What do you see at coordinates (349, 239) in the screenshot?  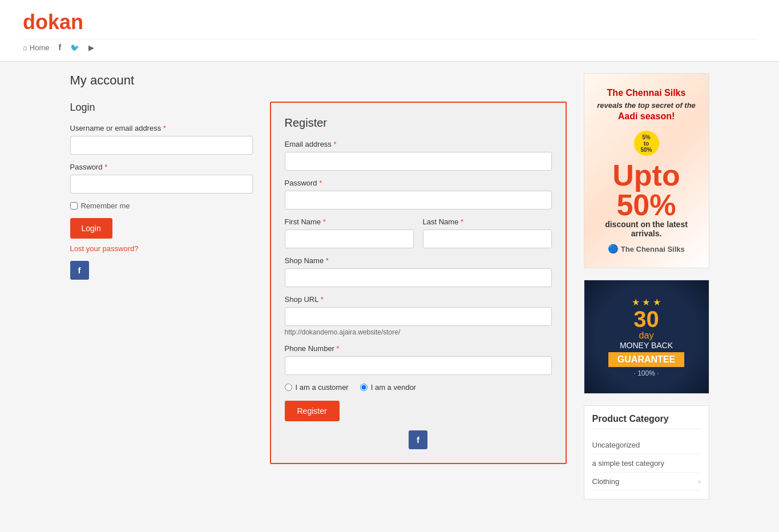 I see `first-name-input` at bounding box center [349, 239].